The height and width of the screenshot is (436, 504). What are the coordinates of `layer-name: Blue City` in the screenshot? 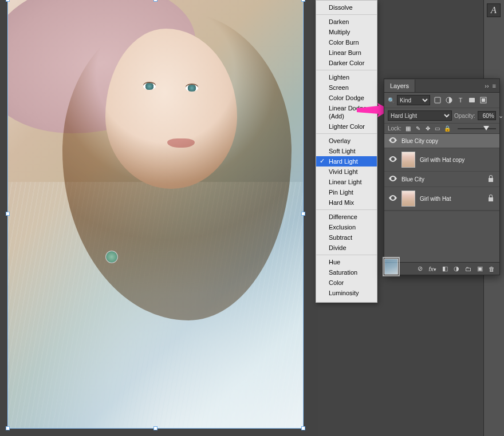 It's located at (442, 180).